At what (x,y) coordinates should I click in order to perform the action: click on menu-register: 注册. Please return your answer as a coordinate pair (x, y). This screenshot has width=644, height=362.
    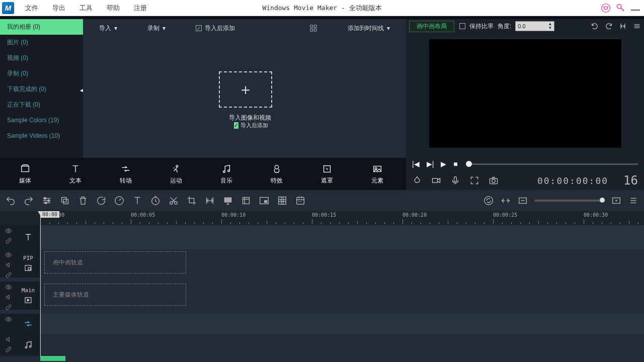
    Looking at the image, I should click on (140, 8).